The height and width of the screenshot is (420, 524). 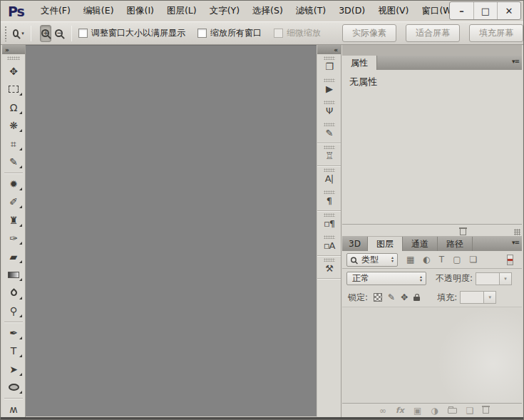 I want to click on menu-file: 文件(F), so click(x=56, y=11).